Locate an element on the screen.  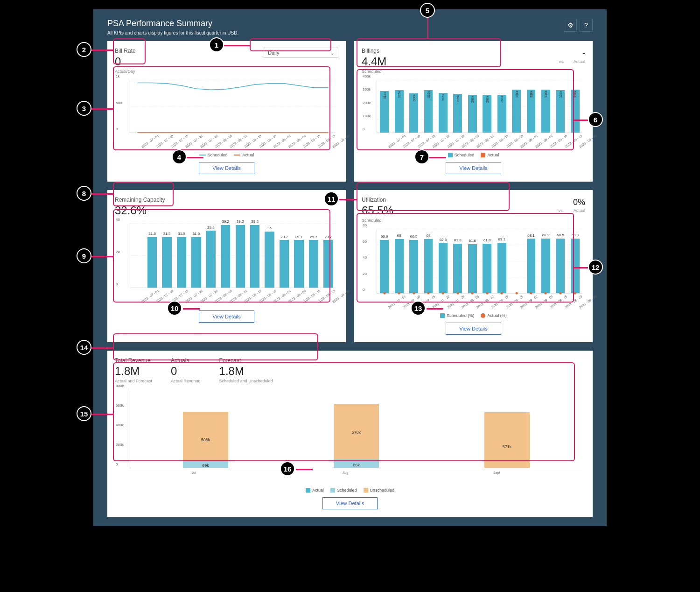
page-subtitle: All KPIs and charts display figures for … is located at coordinates (173, 33).